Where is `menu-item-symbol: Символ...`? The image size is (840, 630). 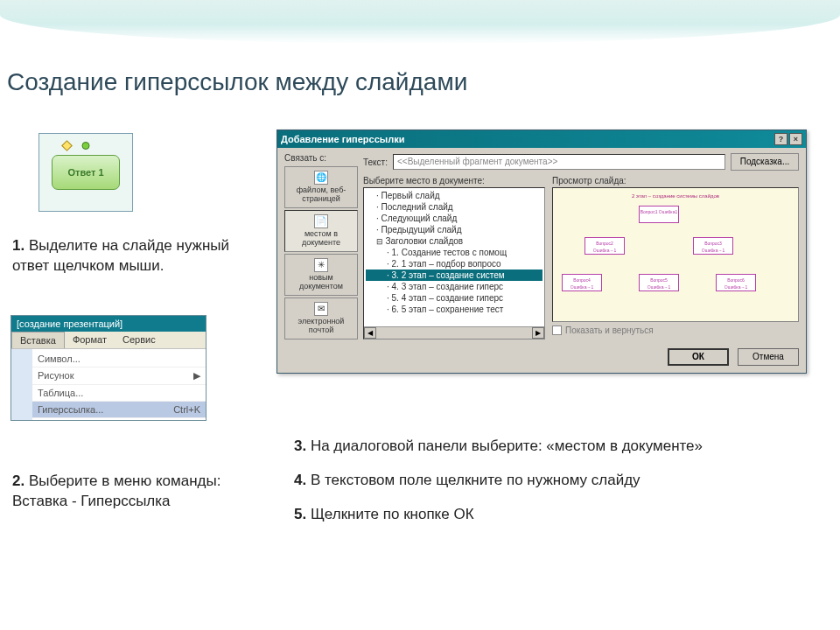
menu-item-symbol: Символ... is located at coordinates (119, 359).